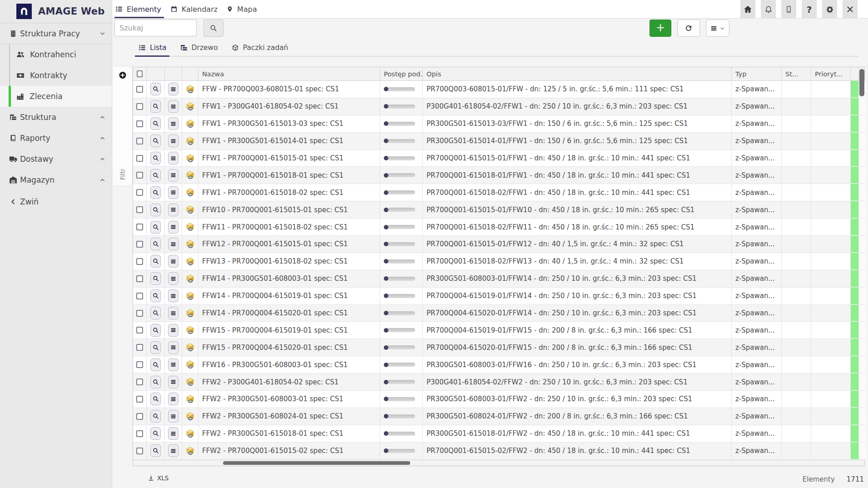 Image resolution: width=868 pixels, height=488 pixels. What do you see at coordinates (158, 478) in the screenshot?
I see `export-xls-button: XLS` at bounding box center [158, 478].